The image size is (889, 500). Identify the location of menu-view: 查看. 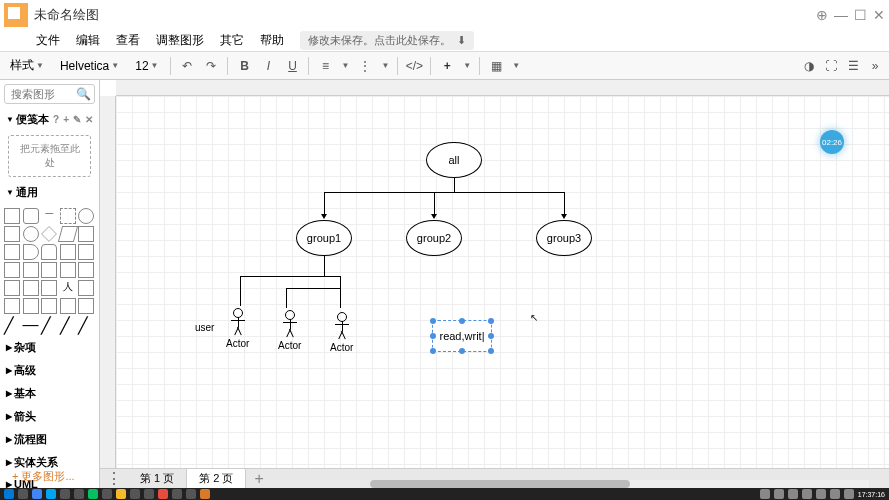
(128, 40).